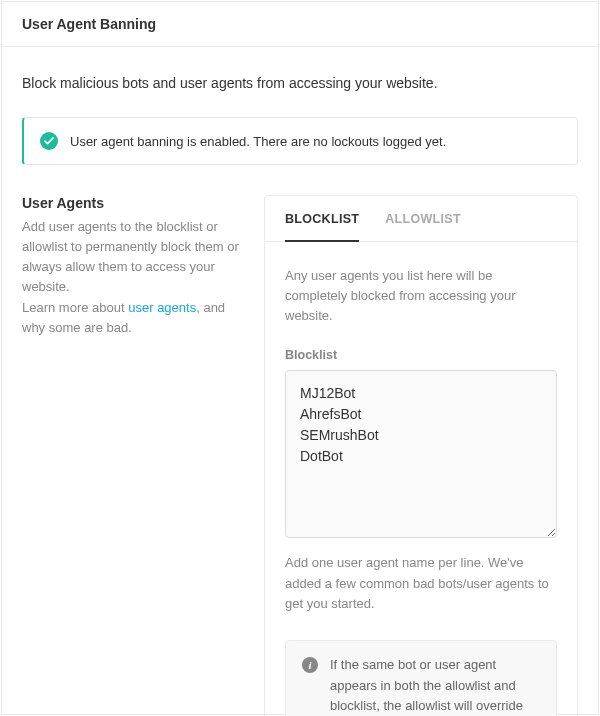  Describe the element at coordinates (421, 219) in the screenshot. I see `tab-bar: BLOCKLIST ALLOWLIST` at that location.